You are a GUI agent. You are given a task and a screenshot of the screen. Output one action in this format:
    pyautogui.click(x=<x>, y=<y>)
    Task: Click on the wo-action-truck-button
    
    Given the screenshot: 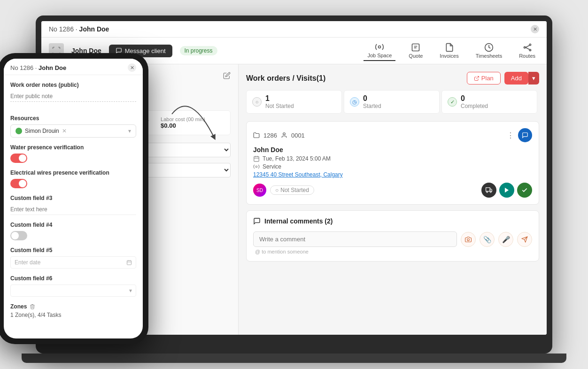 What is the action you would take?
    pyautogui.click(x=489, y=190)
    